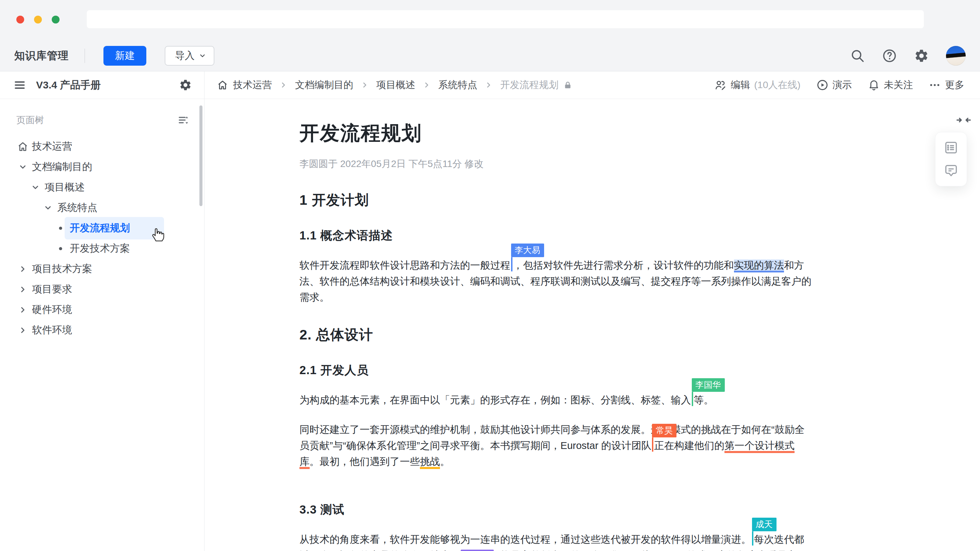  I want to click on comment-icon, so click(951, 171).